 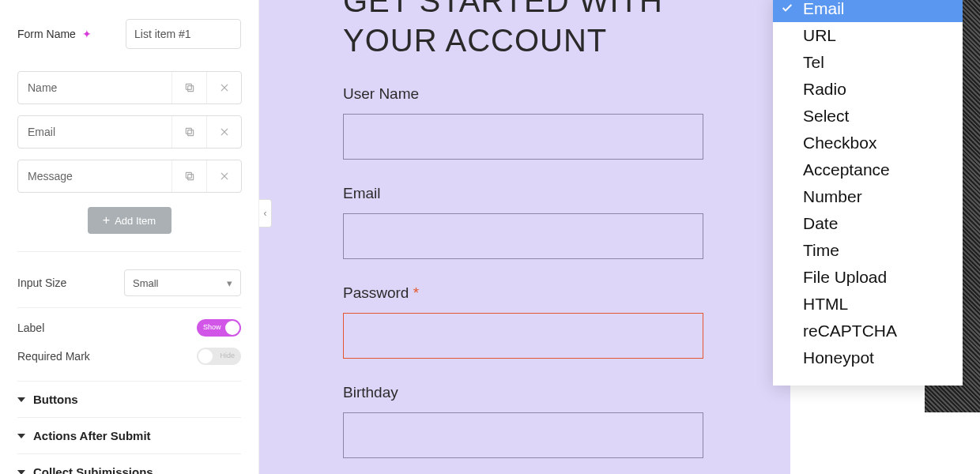 I want to click on dropdown-option-acceptance: Acceptance, so click(x=868, y=170).